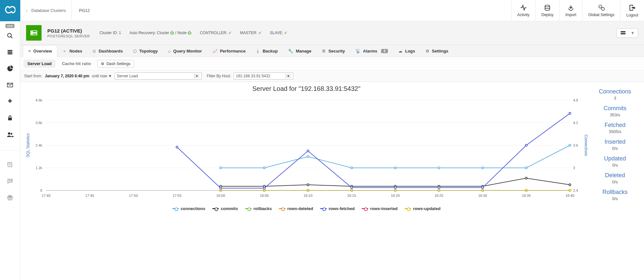 This screenshot has height=279, width=644. What do you see at coordinates (296, 209) in the screenshot?
I see `legend-rows-deleted: rows-deleted` at bounding box center [296, 209].